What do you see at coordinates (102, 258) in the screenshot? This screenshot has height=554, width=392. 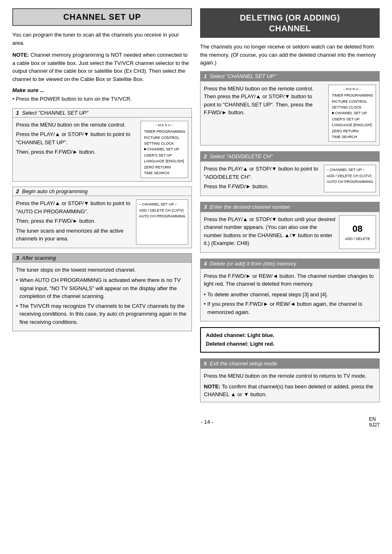 I see `left-step3-header: 3 After scanning` at bounding box center [102, 258].